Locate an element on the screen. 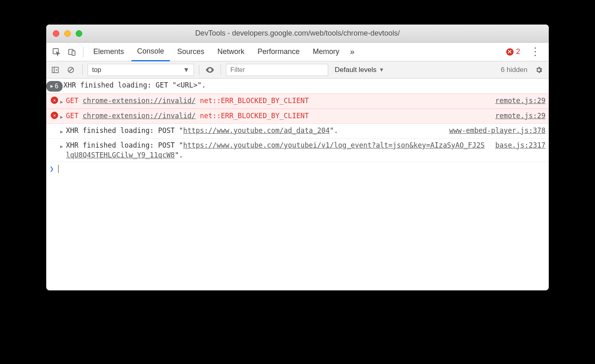  tab-elements: Elements is located at coordinates (109, 52).